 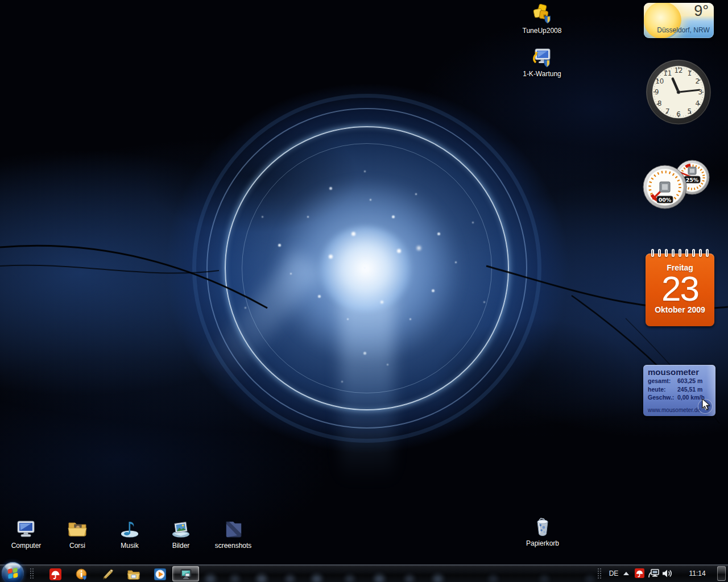 What do you see at coordinates (542, 74) in the screenshot?
I see `desktop-icon-label: 1-K-Wartung` at bounding box center [542, 74].